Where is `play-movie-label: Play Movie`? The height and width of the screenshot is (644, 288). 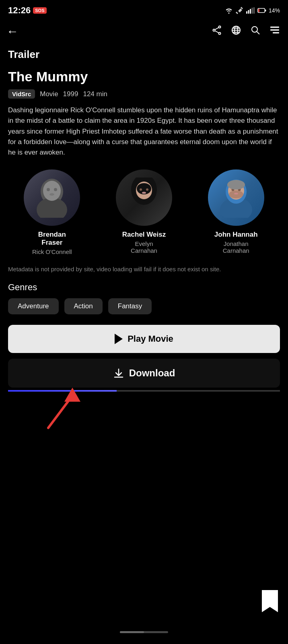 play-movie-label: Play Movie is located at coordinates (150, 339).